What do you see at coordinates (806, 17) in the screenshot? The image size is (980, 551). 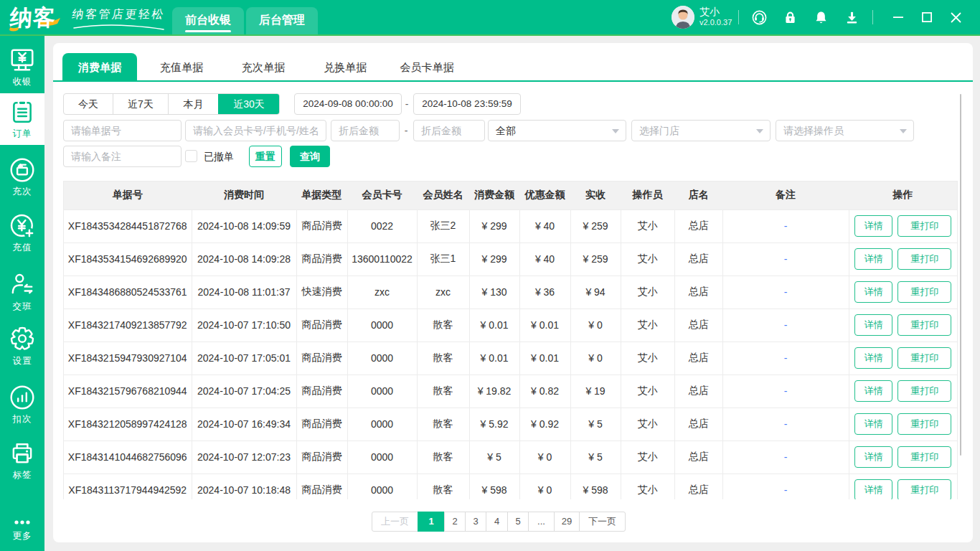 I see `topbar-icons` at bounding box center [806, 17].